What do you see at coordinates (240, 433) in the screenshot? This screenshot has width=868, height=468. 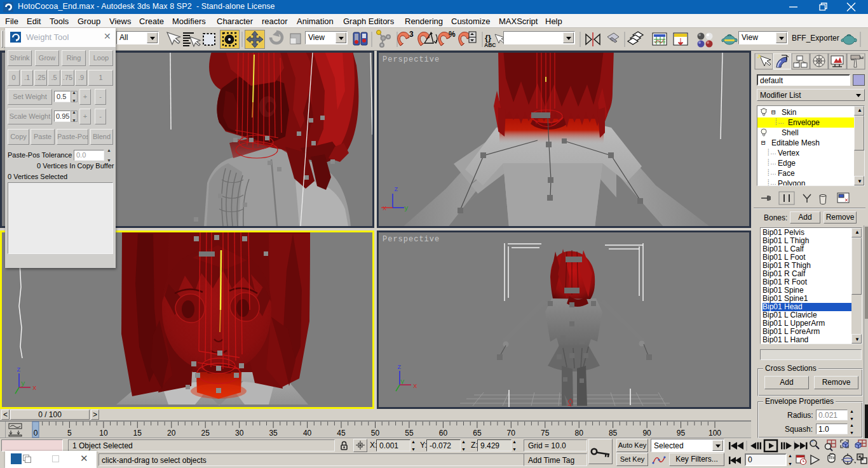 I see `svg-text: 30` at bounding box center [240, 433].